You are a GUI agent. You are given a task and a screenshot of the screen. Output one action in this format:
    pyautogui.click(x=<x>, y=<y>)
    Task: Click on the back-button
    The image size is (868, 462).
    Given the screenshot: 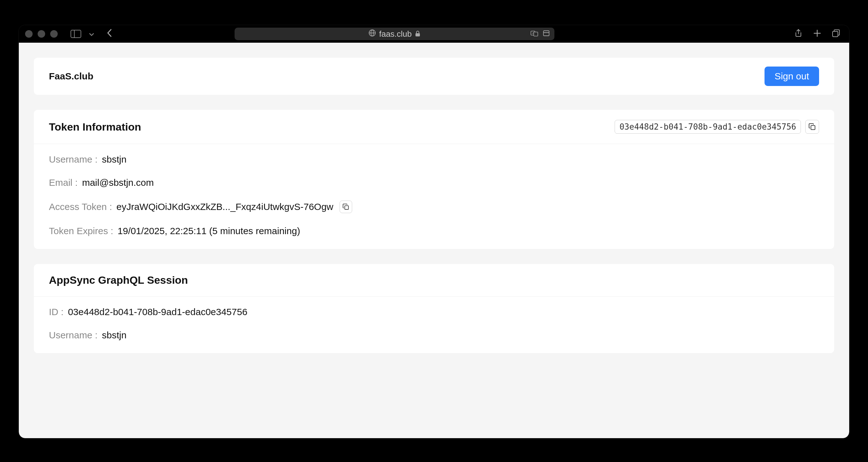 What is the action you would take?
    pyautogui.click(x=109, y=34)
    